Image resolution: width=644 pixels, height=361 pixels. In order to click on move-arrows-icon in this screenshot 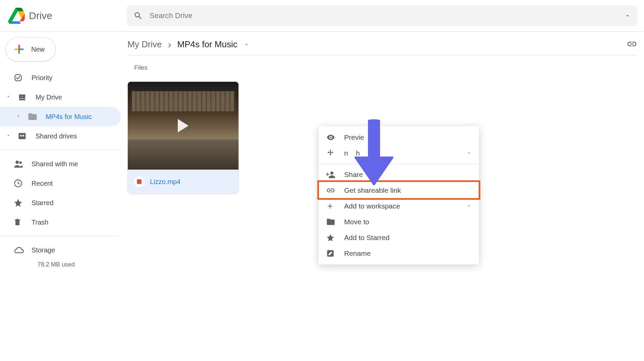, I will do `click(330, 153)`.